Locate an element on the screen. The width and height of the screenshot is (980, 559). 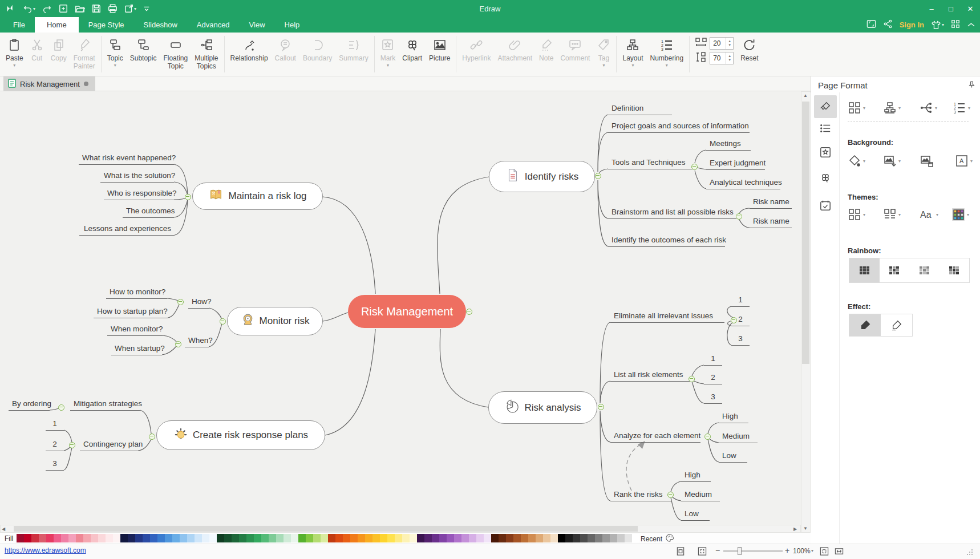
maximize-button: □ is located at coordinates (951, 9).